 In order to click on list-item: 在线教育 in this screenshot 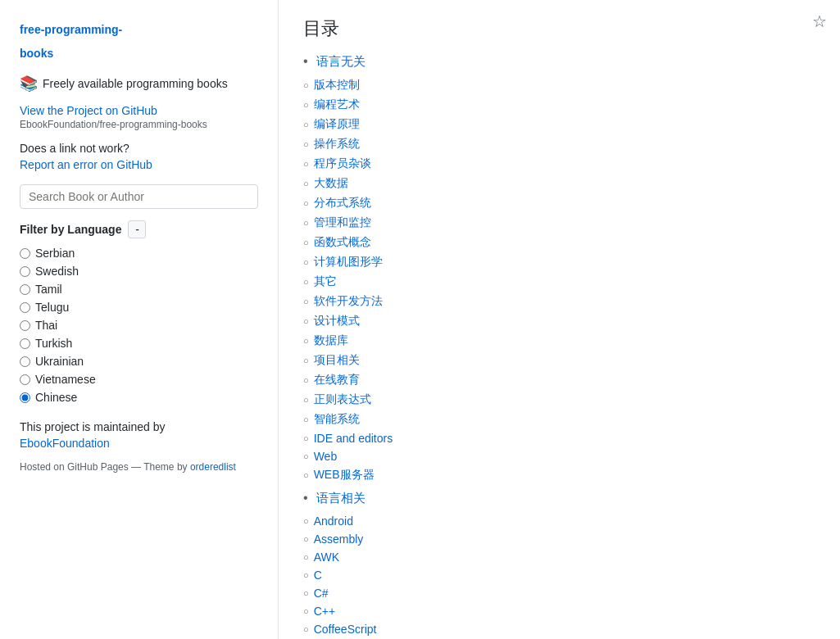, I will do `click(559, 380)`.